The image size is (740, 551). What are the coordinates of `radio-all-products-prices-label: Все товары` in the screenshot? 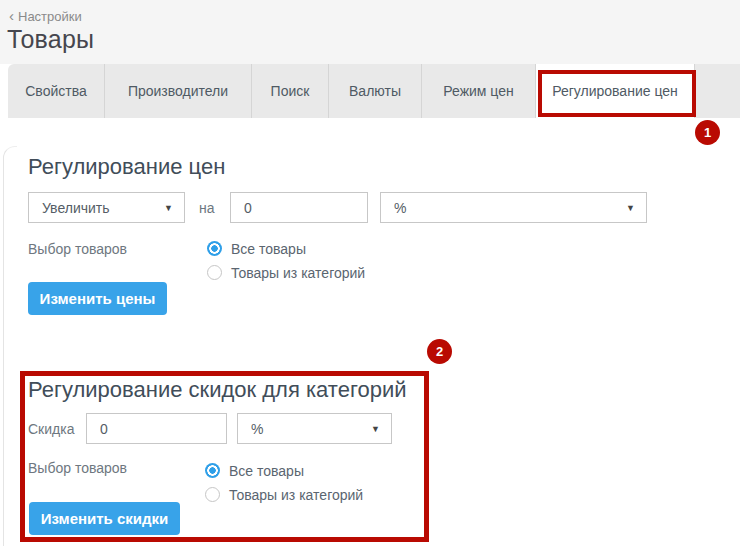 It's located at (268, 249).